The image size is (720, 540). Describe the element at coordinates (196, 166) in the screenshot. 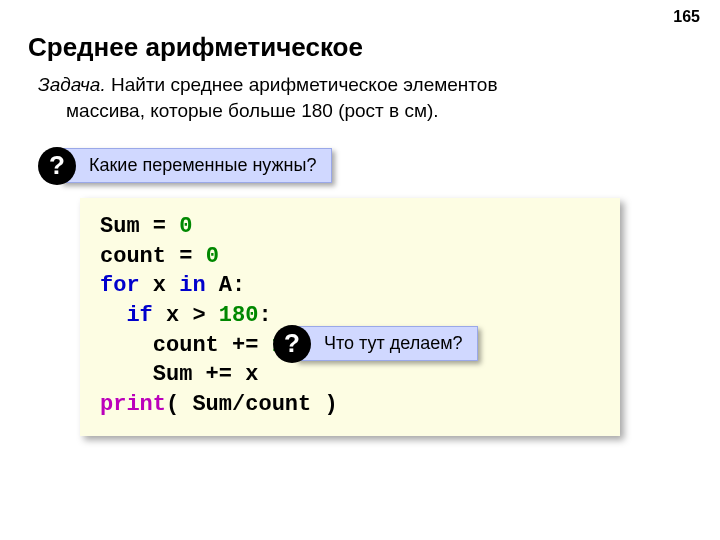

I see `callout-1: ? Какие переменные нужны?` at that location.